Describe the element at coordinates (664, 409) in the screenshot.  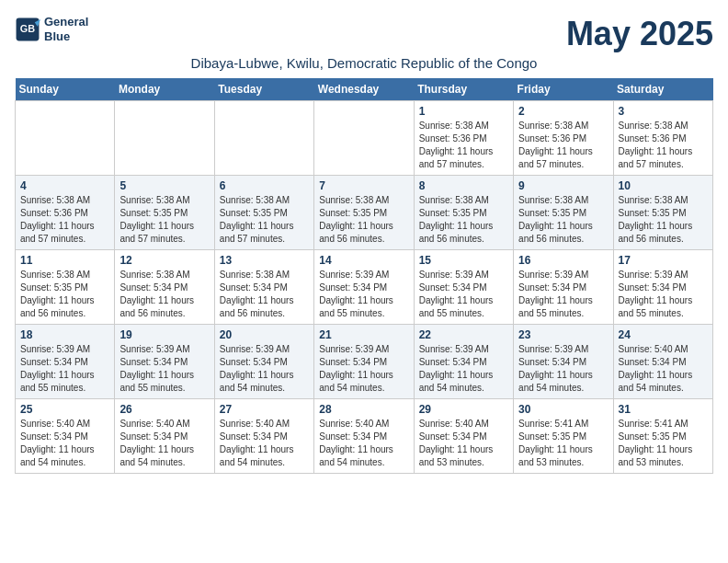
I see `day-number: 31` at that location.